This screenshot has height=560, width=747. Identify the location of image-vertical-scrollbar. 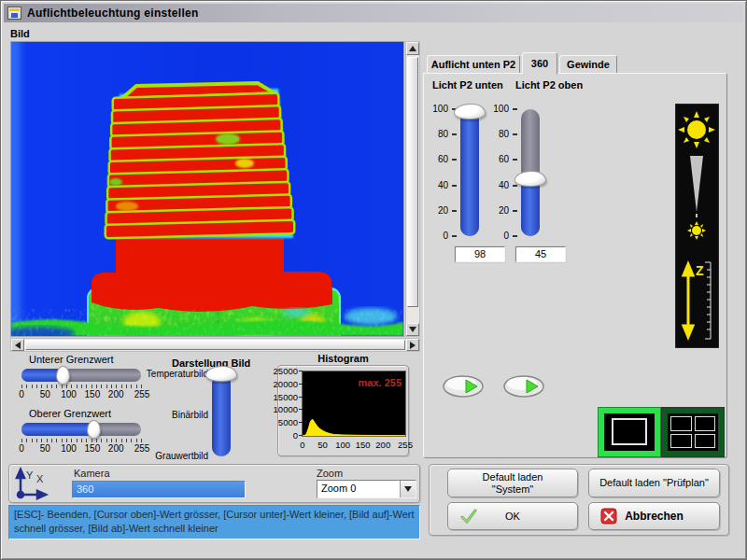
(413, 189).